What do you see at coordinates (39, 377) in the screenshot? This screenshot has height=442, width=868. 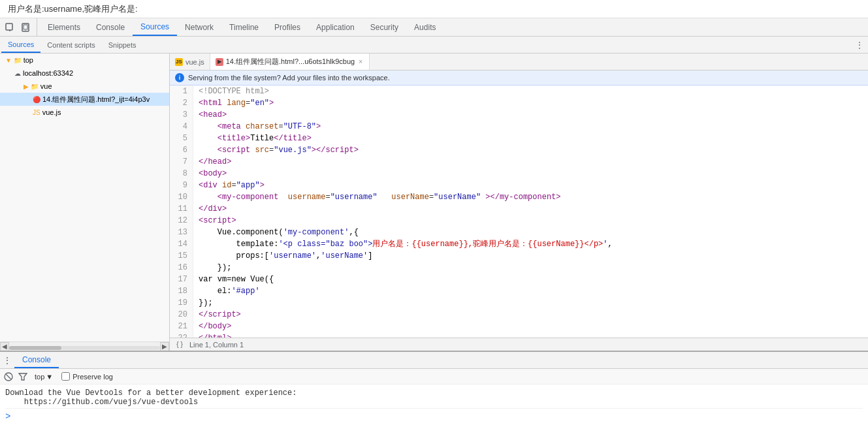 I see `top-dropdown-label: top` at bounding box center [39, 377].